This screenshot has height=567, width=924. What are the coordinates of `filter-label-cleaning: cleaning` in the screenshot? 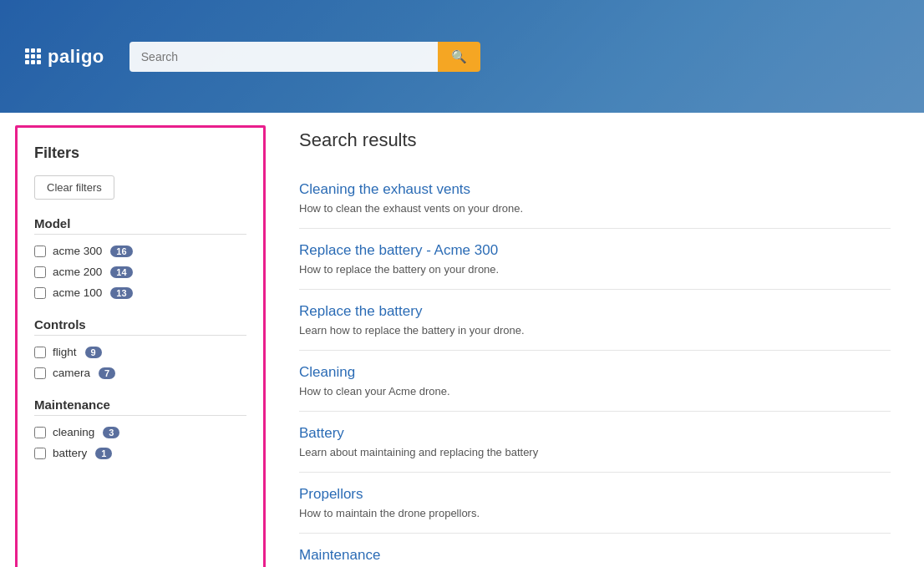 It's located at (74, 433).